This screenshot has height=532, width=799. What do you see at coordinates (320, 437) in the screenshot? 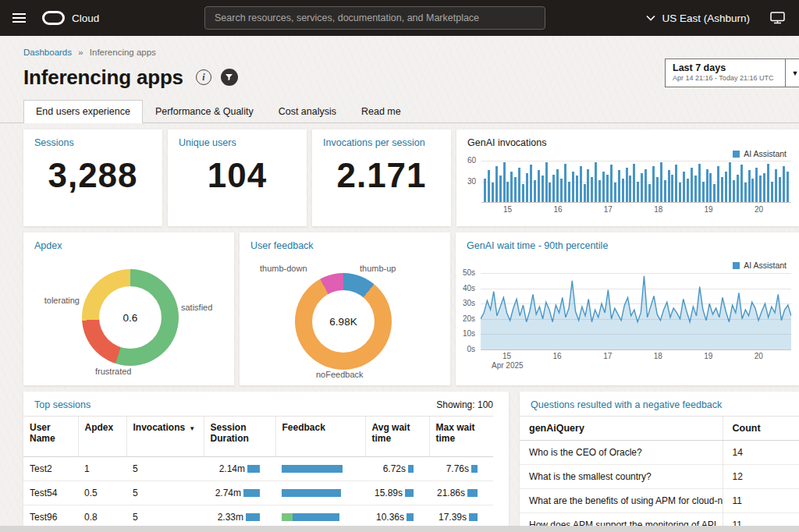
I see `col-feedback: Feedback` at bounding box center [320, 437].